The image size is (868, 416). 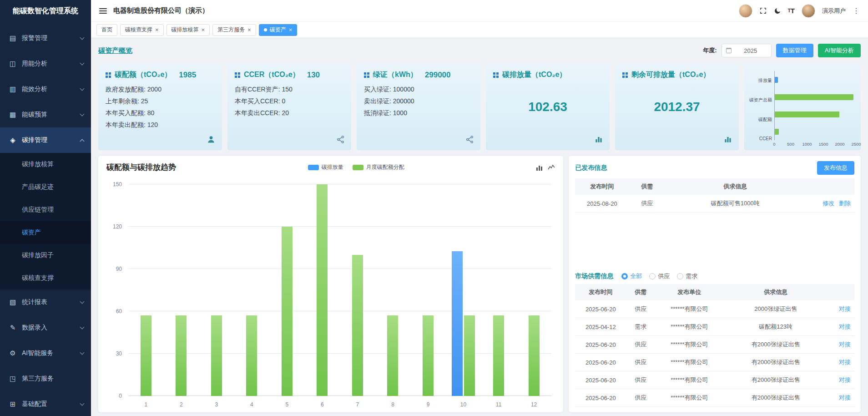 What do you see at coordinates (45, 379) in the screenshot?
I see `sidebar-item-8: ◳第三方服务` at bounding box center [45, 379].